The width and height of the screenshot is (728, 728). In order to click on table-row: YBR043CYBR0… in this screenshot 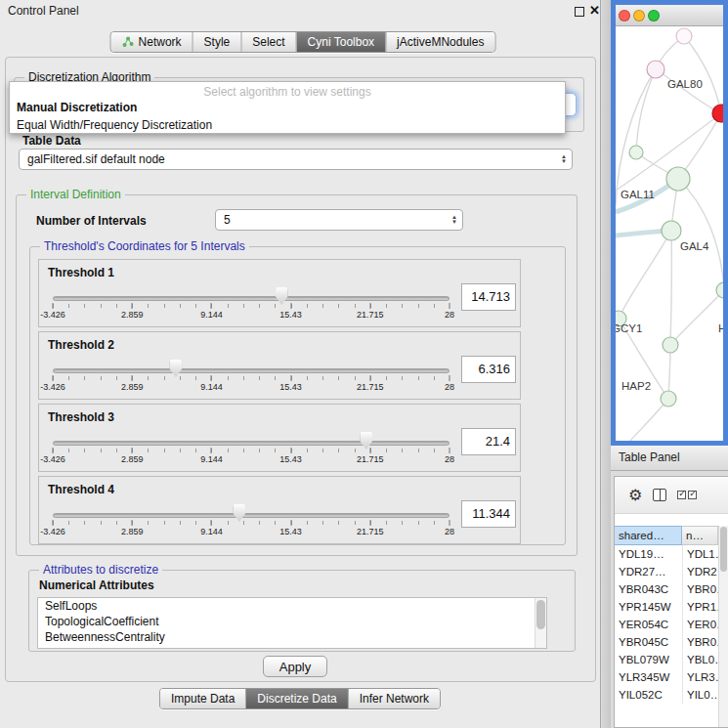, I will do `click(666, 589)`.